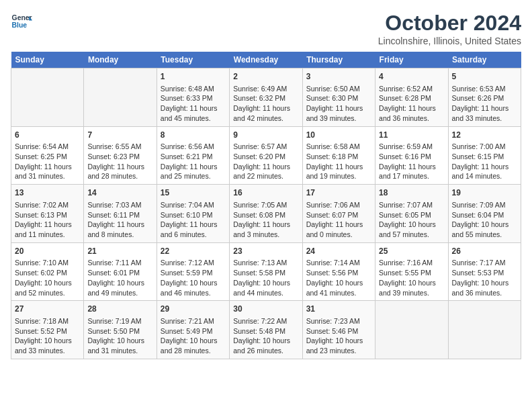  I want to click on day-info: Sunset: 5:49 PM, so click(193, 332).